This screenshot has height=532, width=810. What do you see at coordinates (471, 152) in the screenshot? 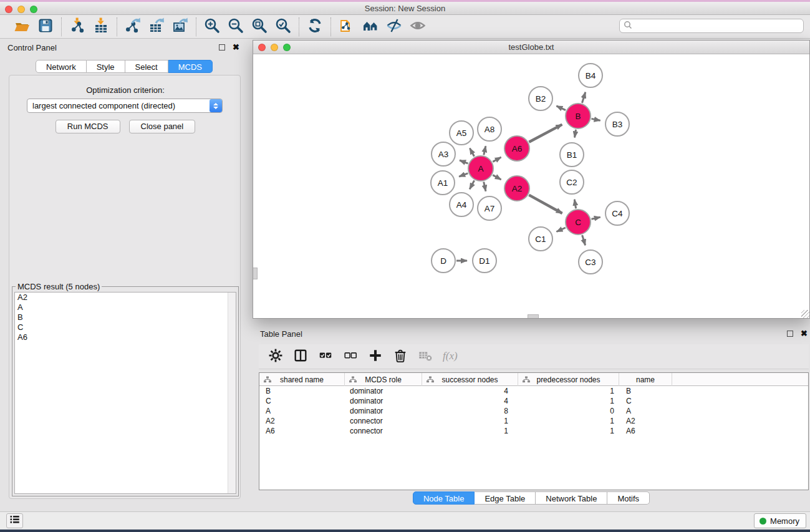
I see `graph-edge-A-A5` at bounding box center [471, 152].